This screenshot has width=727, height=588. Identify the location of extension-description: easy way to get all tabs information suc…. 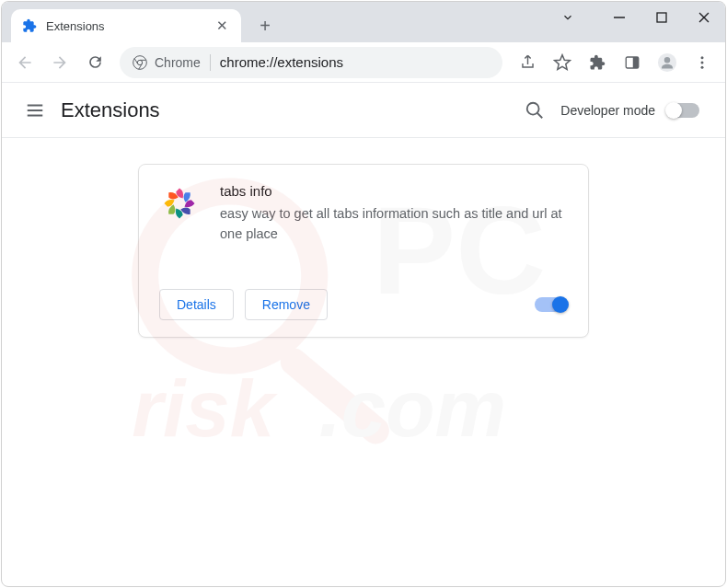
(394, 225).